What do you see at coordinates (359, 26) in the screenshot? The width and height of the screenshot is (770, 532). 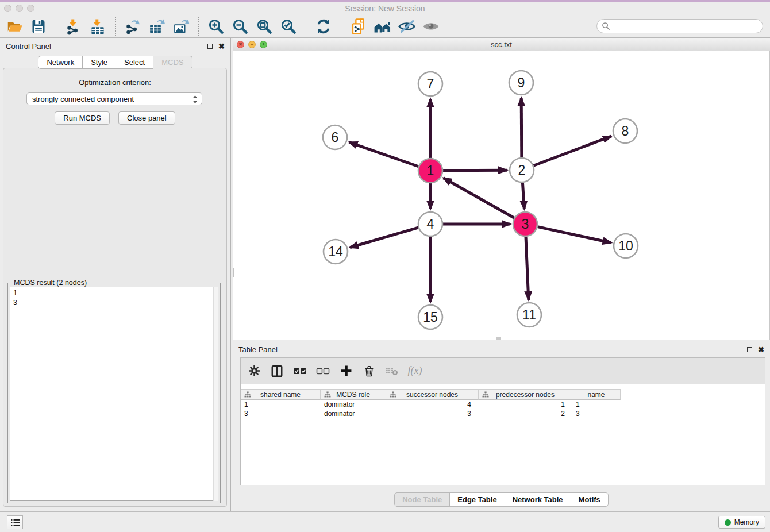 I see `create-network-view-button` at bounding box center [359, 26].